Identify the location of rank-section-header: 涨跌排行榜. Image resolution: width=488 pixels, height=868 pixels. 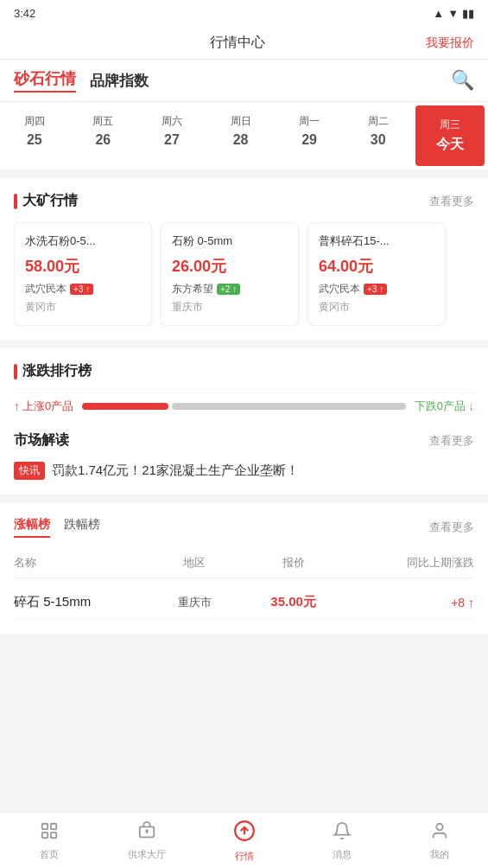
(244, 372).